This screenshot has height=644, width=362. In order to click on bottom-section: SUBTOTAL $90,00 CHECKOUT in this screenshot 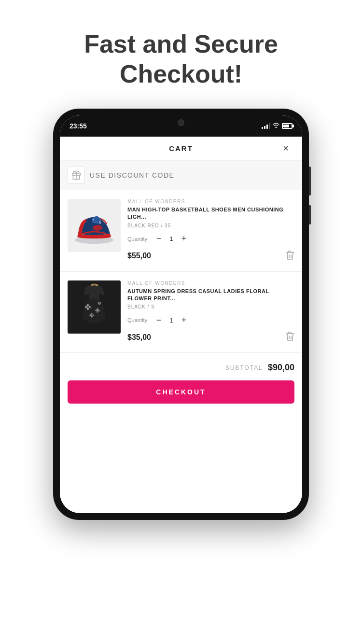, I will do `click(181, 382)`.